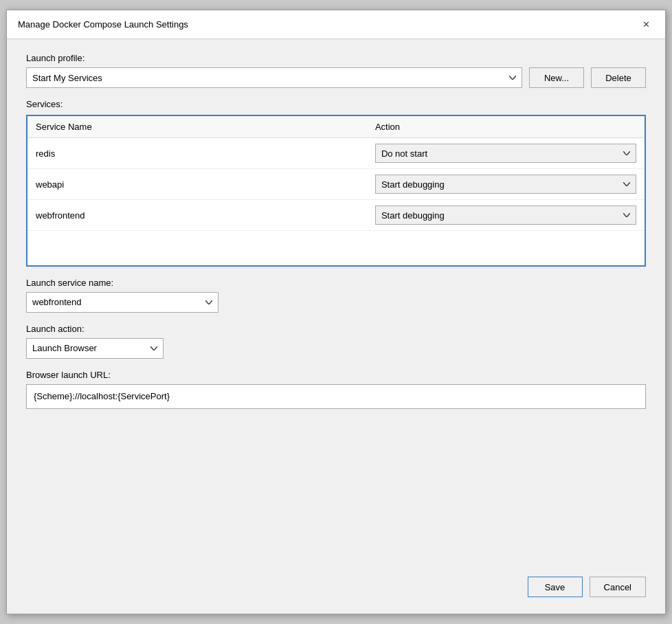 The width and height of the screenshot is (672, 624). I want to click on launch-profile-label: Launch profile:, so click(336, 58).